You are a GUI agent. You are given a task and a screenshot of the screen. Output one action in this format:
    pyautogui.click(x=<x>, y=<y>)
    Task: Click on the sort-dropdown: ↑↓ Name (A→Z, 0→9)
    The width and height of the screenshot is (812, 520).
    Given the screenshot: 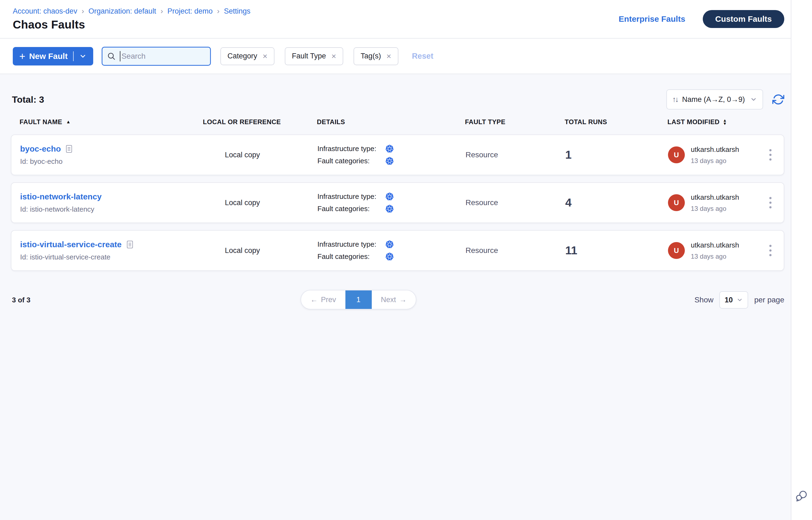 What is the action you would take?
    pyautogui.click(x=715, y=99)
    